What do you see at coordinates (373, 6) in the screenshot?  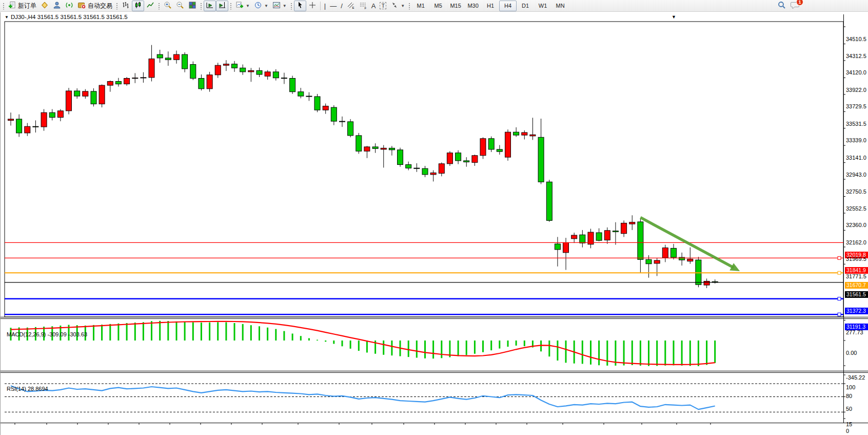 I see `text-button: A` at bounding box center [373, 6].